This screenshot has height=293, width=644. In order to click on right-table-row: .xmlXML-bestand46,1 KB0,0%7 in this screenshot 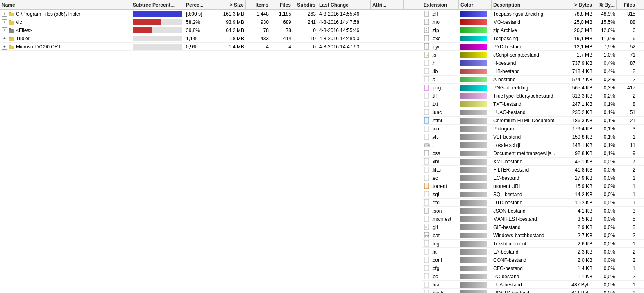, I will do `click(533, 162)`.